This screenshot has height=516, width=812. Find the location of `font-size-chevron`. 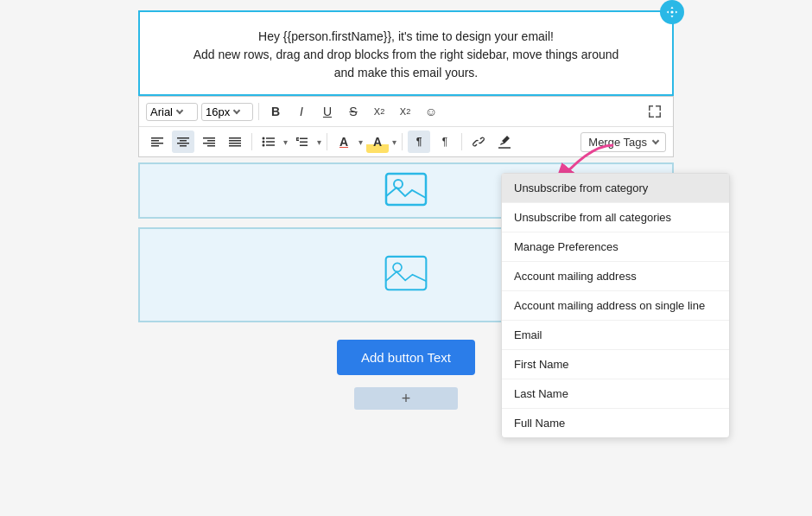

font-size-chevron is located at coordinates (237, 111).